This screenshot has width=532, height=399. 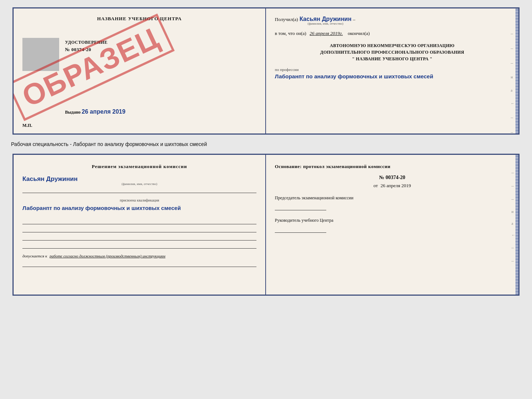 I want to click on doc-binding-right-bottom, so click(x=517, y=225).